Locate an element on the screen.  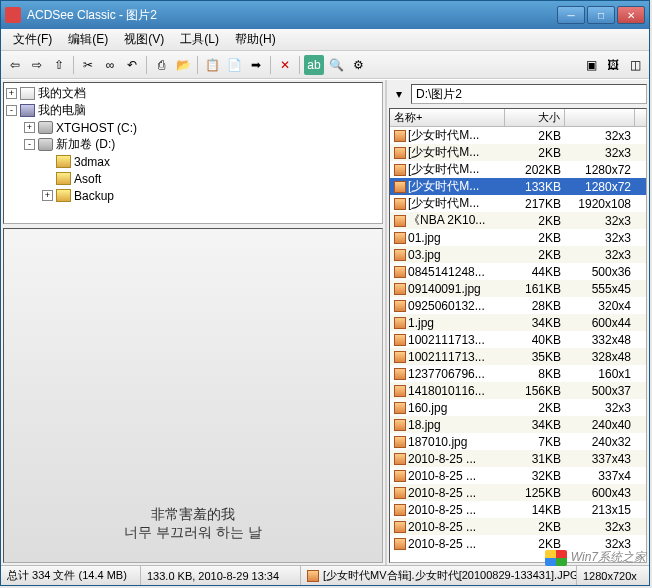
tree-node: +XTGHOST (C:) is located at coordinates (193, 128).